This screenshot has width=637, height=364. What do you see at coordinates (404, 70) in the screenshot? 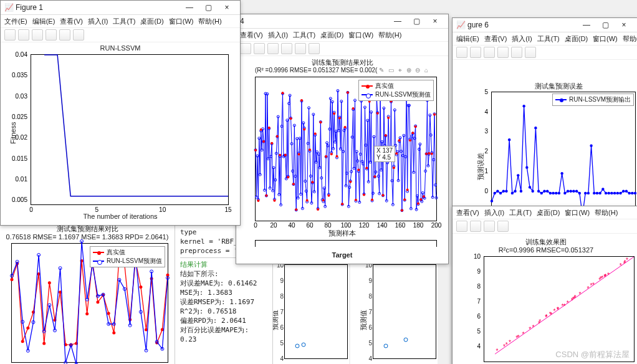
I see `toolbar-inline-icons: ✎ ▭ ⌖ ⊕ ⊖ ⌂` at bounding box center [404, 70].